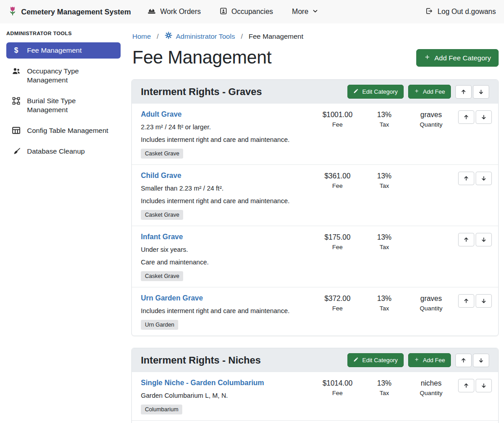 The width and height of the screenshot is (504, 423). I want to click on fee-amount: $1014.00, so click(338, 383).